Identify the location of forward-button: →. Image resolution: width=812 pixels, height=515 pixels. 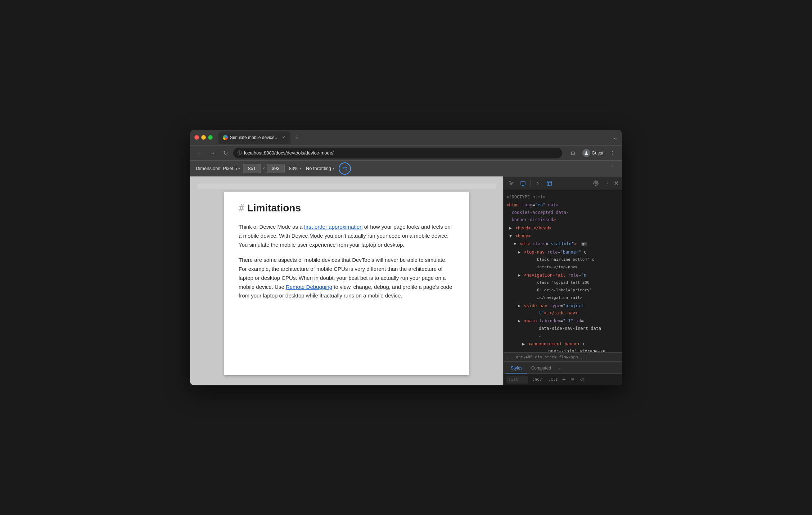
(212, 153).